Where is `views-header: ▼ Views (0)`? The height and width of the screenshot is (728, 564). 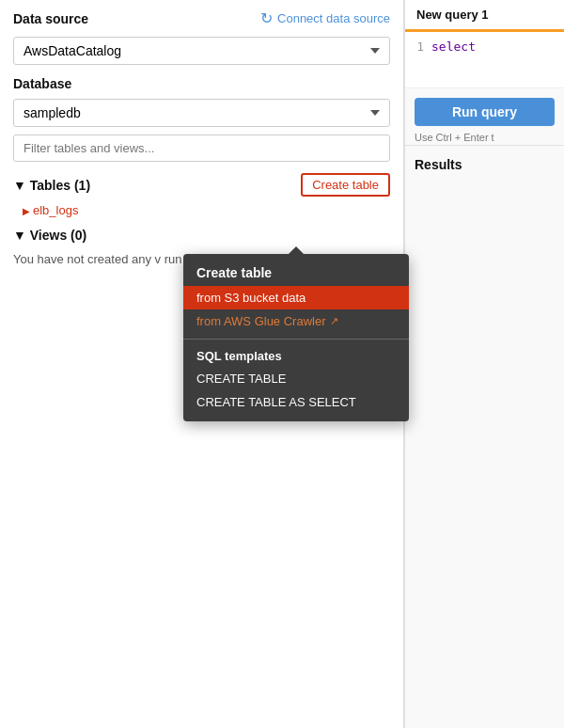
views-header: ▼ Views (0) is located at coordinates (201, 233).